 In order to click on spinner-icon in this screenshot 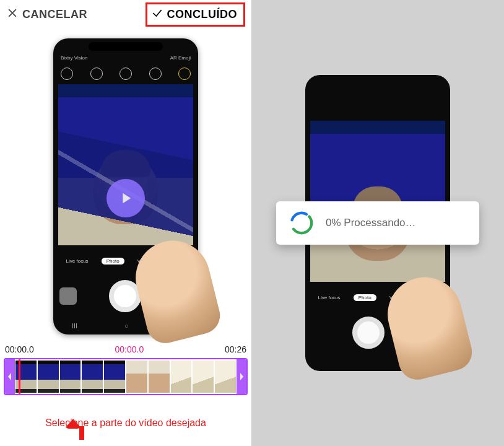, I will do `click(302, 223)`.